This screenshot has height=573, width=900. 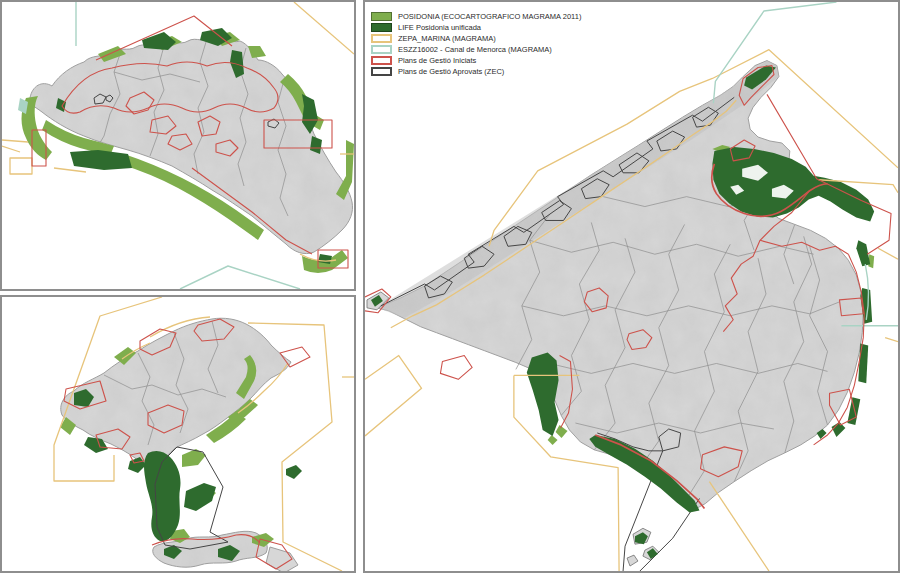 I want to click on posidonia-swatch, so click(x=382, y=16).